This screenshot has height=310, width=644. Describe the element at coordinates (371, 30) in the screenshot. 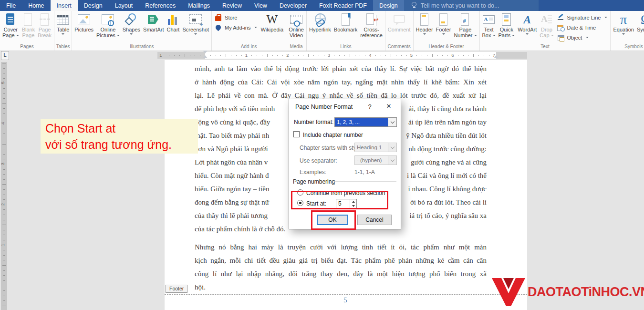

I see `cross-reference-label: Cross-` at that location.